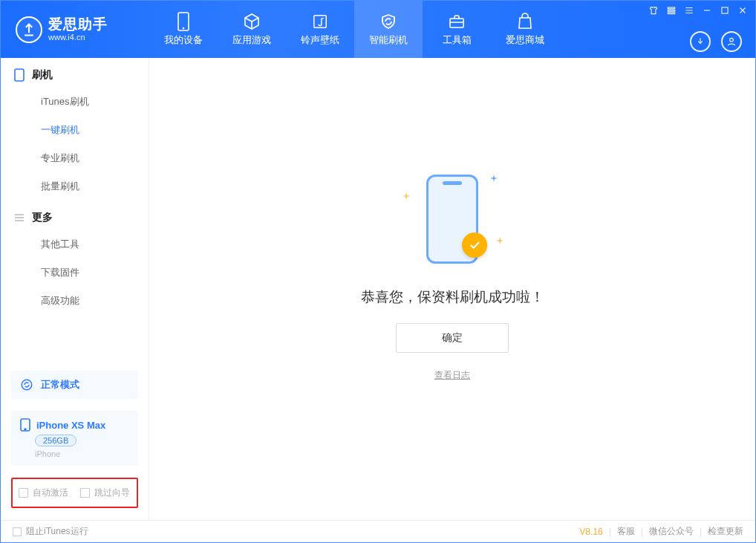 The width and height of the screenshot is (756, 543). I want to click on titlebar-right-buttons, so click(716, 42).